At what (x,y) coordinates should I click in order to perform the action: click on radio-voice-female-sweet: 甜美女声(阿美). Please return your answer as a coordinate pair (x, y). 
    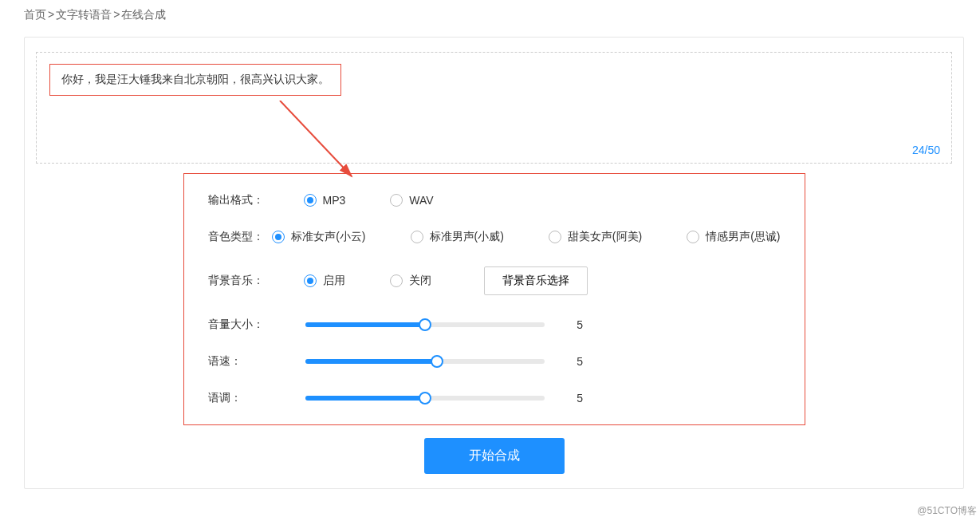
    Looking at the image, I should click on (595, 237).